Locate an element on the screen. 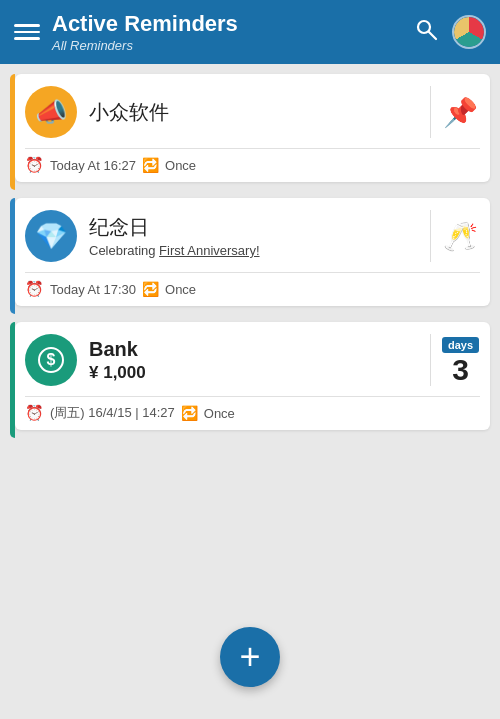 This screenshot has width=500, height=719. card-recurrence-1: Once is located at coordinates (180, 166).